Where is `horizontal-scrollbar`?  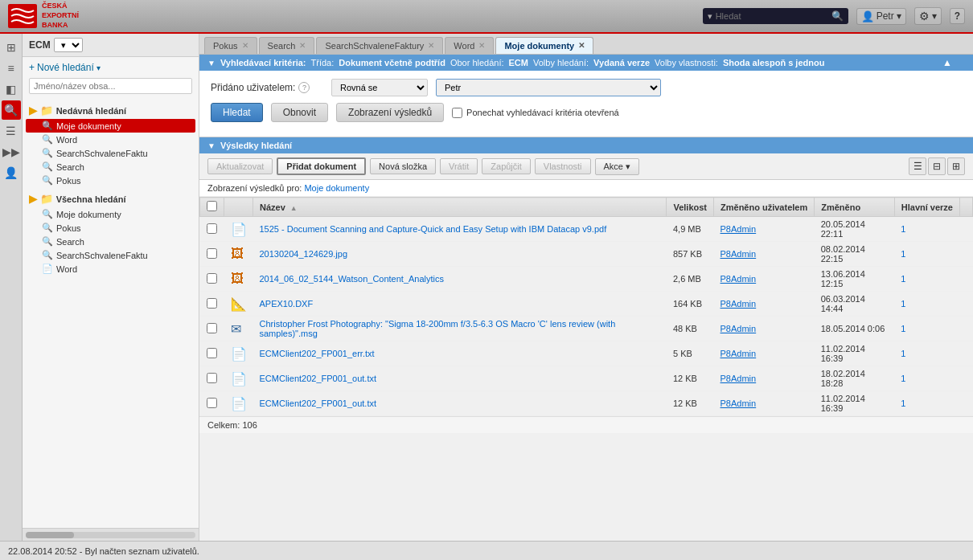
horizontal-scrollbar is located at coordinates (111, 535).